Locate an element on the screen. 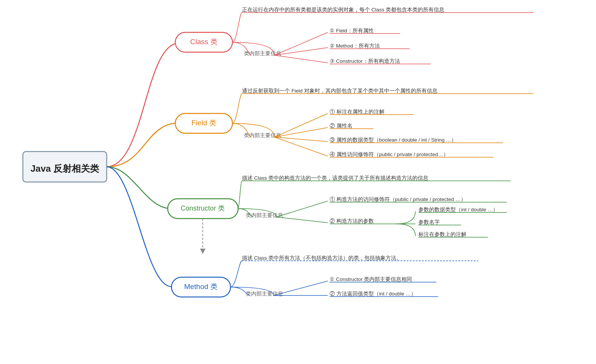  svg-text:① 构造方法的访问修饰符（public / private : ① 构造方法的访问修饰符（public / private / protecte… is located at coordinates (398, 200).